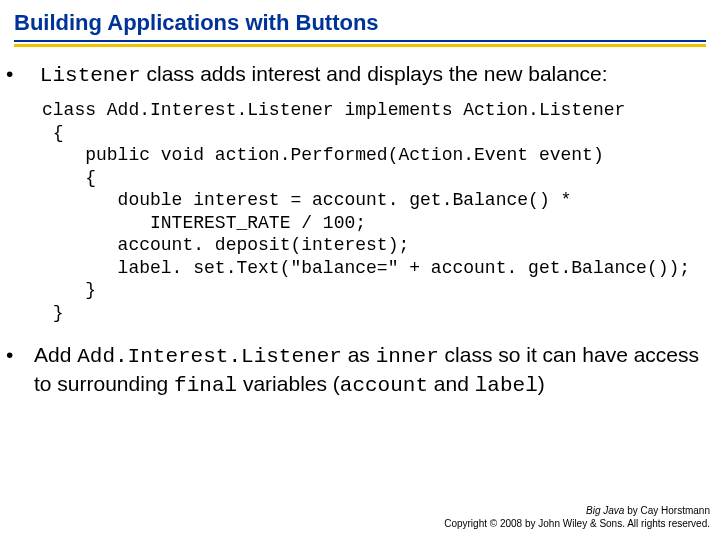 The width and height of the screenshot is (720, 540). I want to click on bullet-2-text-4: variables (, so click(288, 384).